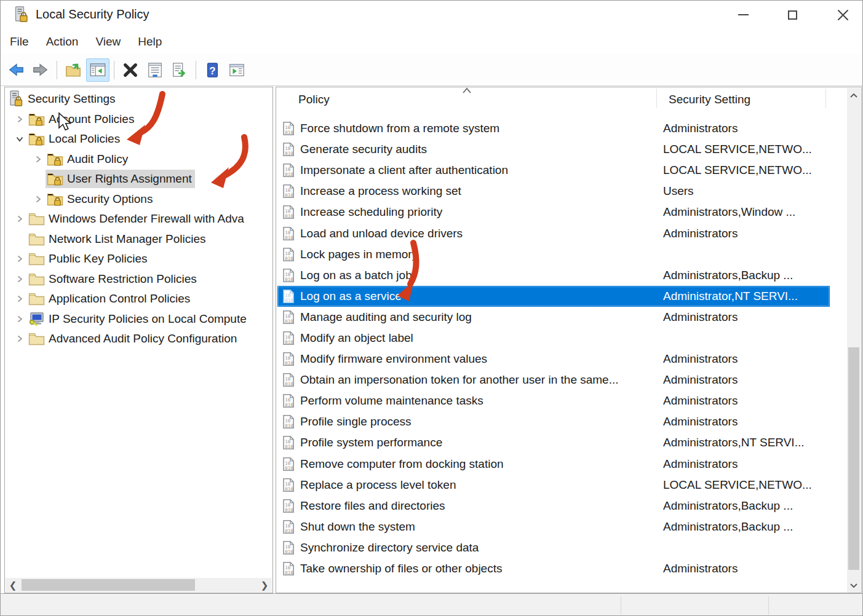  I want to click on policy-row: Take ownership of files or other objects…, so click(554, 569).